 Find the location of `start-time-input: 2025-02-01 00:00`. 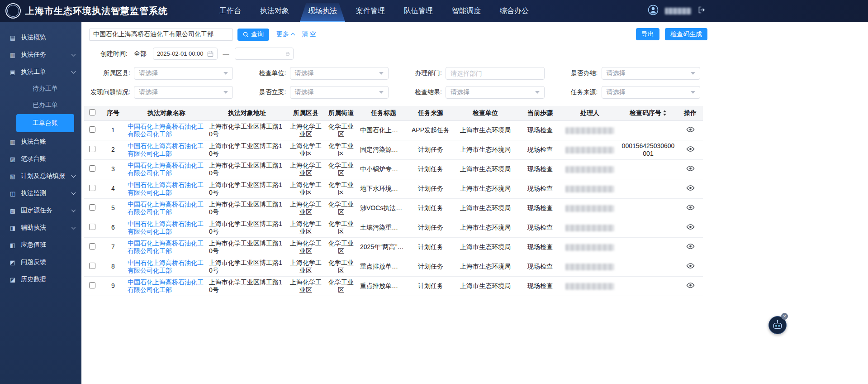

start-time-input: 2025-02-01 00:00 is located at coordinates (185, 53).